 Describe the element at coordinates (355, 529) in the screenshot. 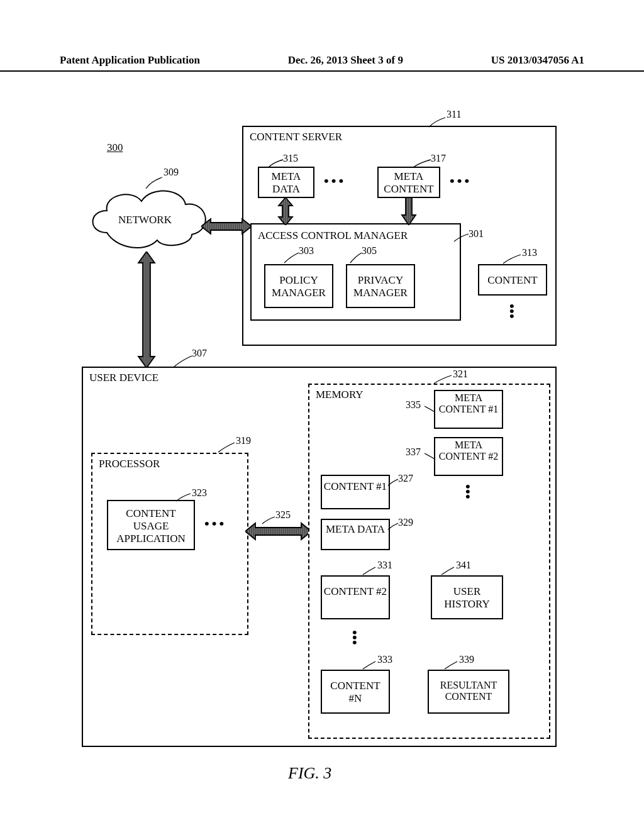

I see `metadata2-label: META DATA` at that location.